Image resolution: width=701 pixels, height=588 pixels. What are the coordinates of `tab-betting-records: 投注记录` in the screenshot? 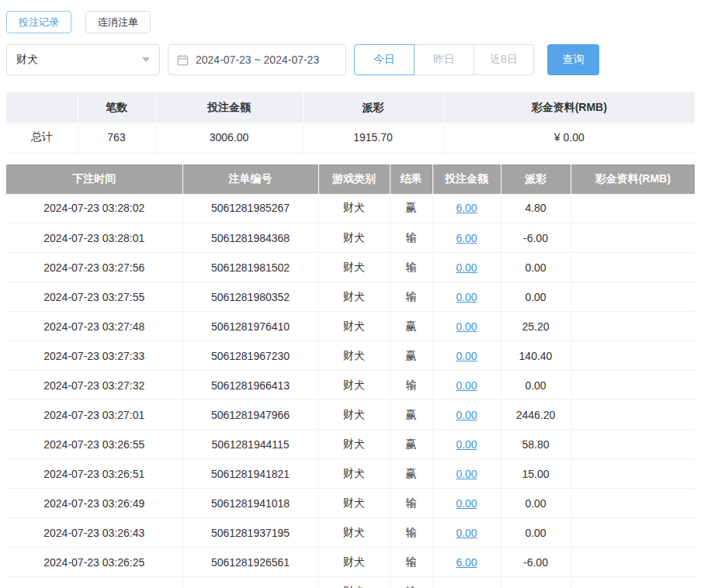 It's located at (39, 22).